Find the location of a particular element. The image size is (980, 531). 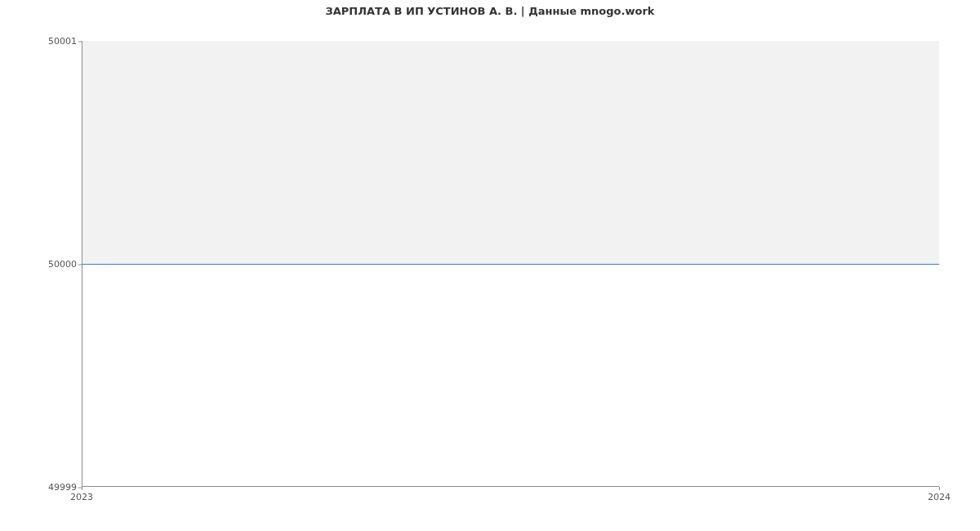

axis-spine-bottom is located at coordinates (510, 487).